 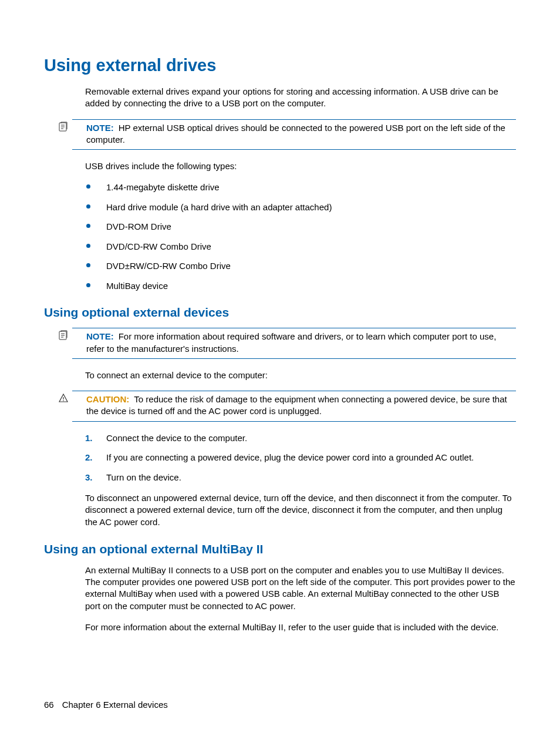 What do you see at coordinates (301, 589) in the screenshot?
I see `multibay-paragraph-1: An external MultiBay II connects to a US…` at bounding box center [301, 589].